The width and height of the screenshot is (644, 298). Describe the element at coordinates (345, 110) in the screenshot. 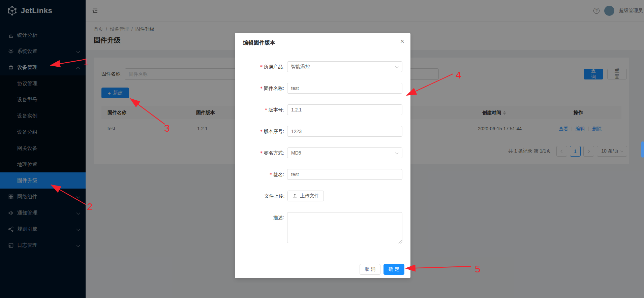

I see `version-field` at that location.